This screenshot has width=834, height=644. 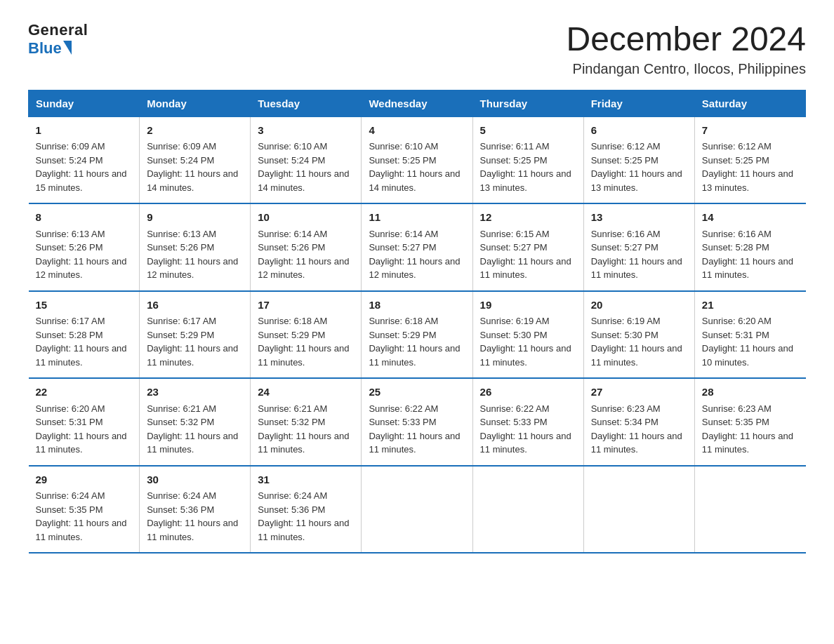 What do you see at coordinates (84, 422) in the screenshot?
I see `day-cell: 22Sunrise: 6:20 AMSunset: 5:31 PMDayligh…` at bounding box center [84, 422].